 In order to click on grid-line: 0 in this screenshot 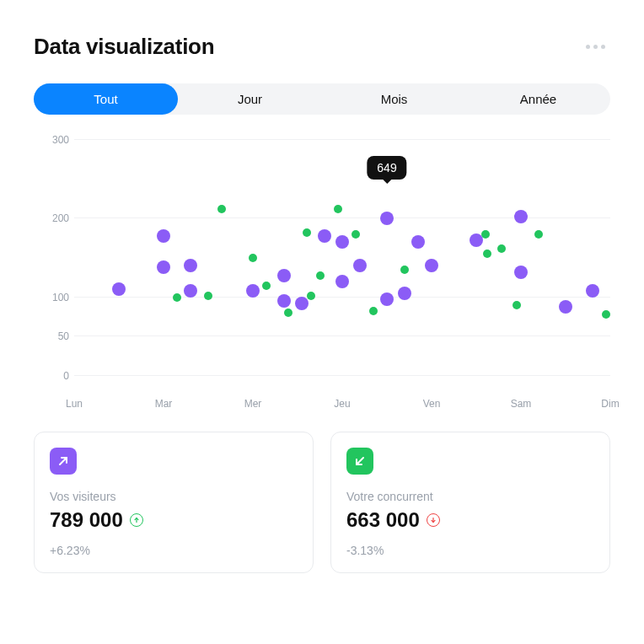, I will do `click(342, 376)`.